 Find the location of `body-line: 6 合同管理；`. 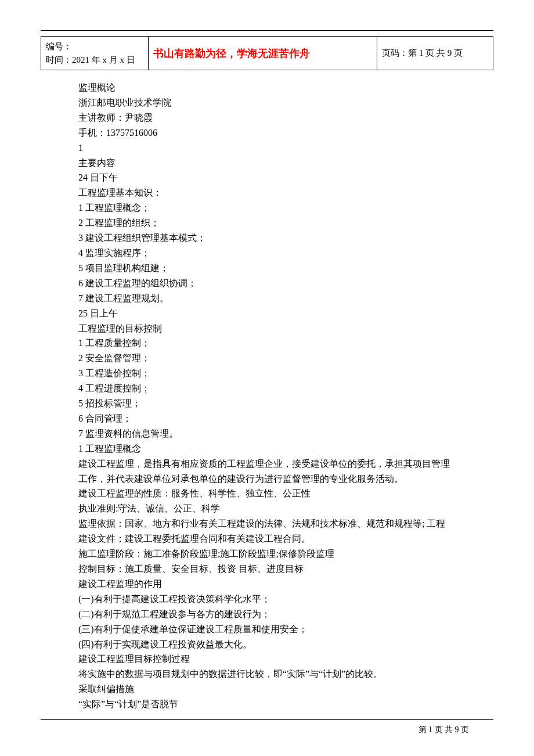

body-line: 6 合同管理； is located at coordinates (286, 419).